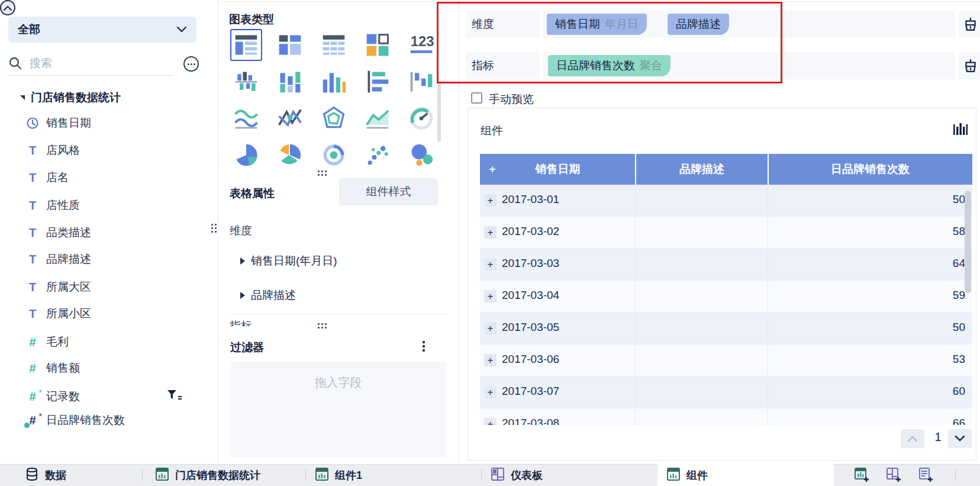 Image resolution: width=980 pixels, height=486 pixels. What do you see at coordinates (76, 98) in the screenshot?
I see `dataset-title: 门店销售数据统计` at bounding box center [76, 98].